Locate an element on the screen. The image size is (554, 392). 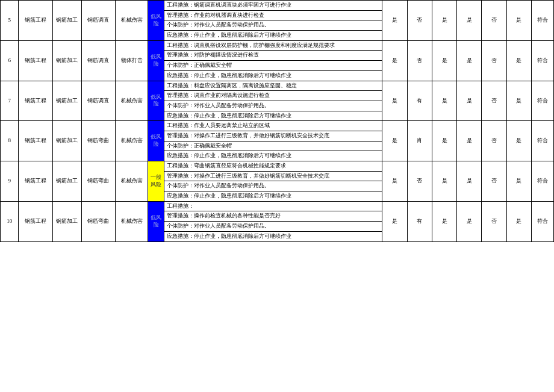
measure-mgmt: 管理措施：作业前对机器调直块进行检查 is located at coordinates (273, 16).